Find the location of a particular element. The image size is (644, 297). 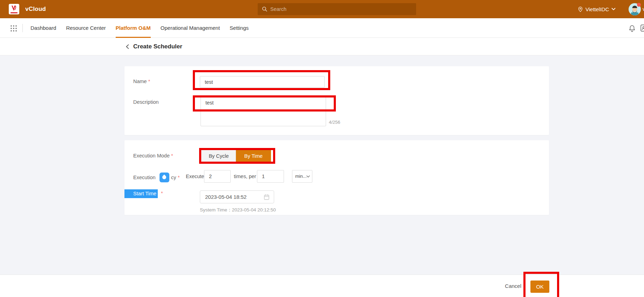

brand-name: vCloud is located at coordinates (36, 9).